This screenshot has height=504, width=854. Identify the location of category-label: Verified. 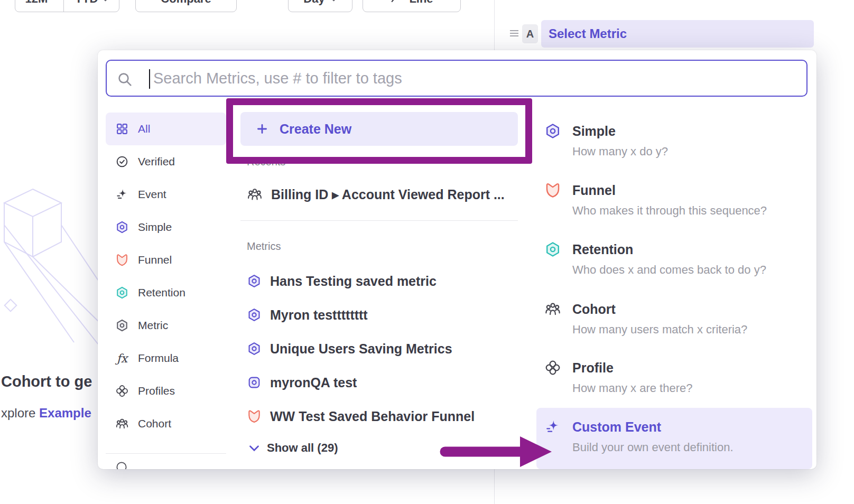
(156, 162).